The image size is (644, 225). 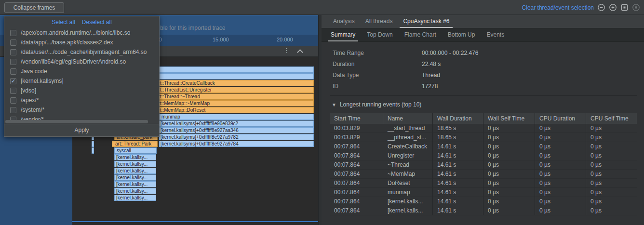 I want to click on tab-analysis: Analysis, so click(x=344, y=21).